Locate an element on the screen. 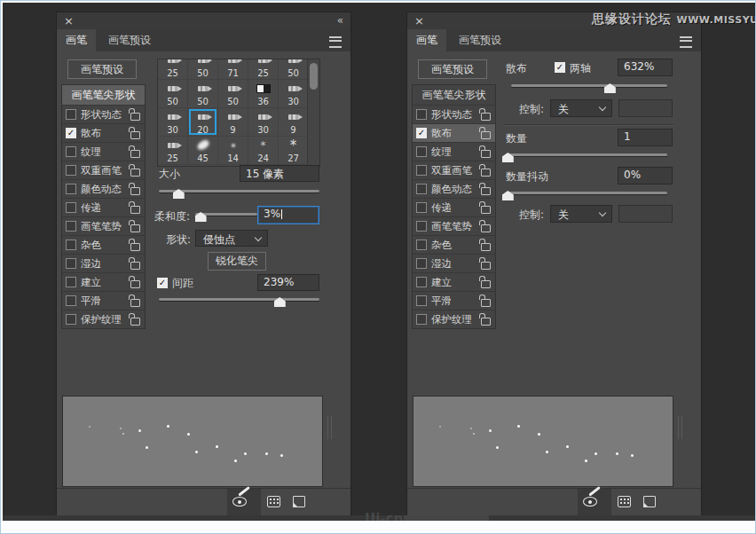 The width and height of the screenshot is (756, 534). brush-option-row: 画笔笔势 is located at coordinates (454, 227).